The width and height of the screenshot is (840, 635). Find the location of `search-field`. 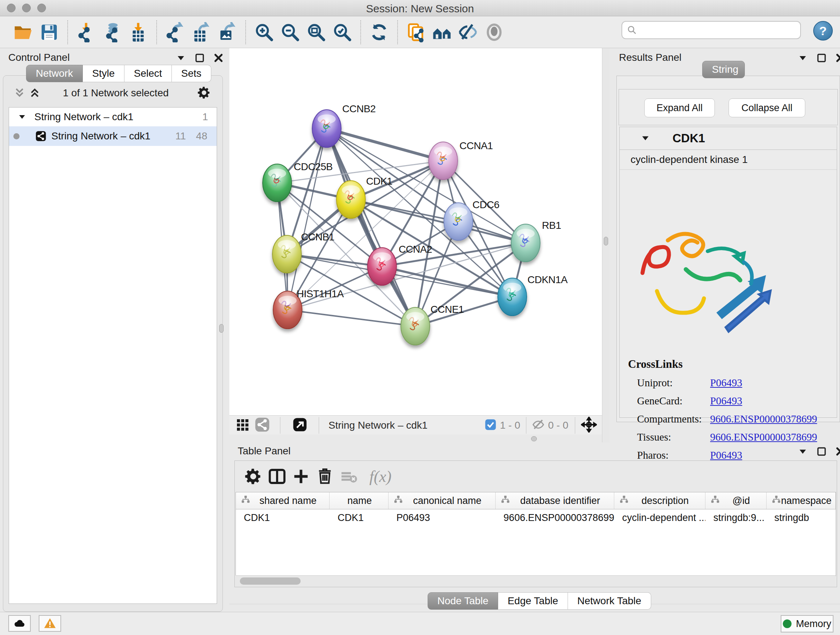

search-field is located at coordinates (711, 30).